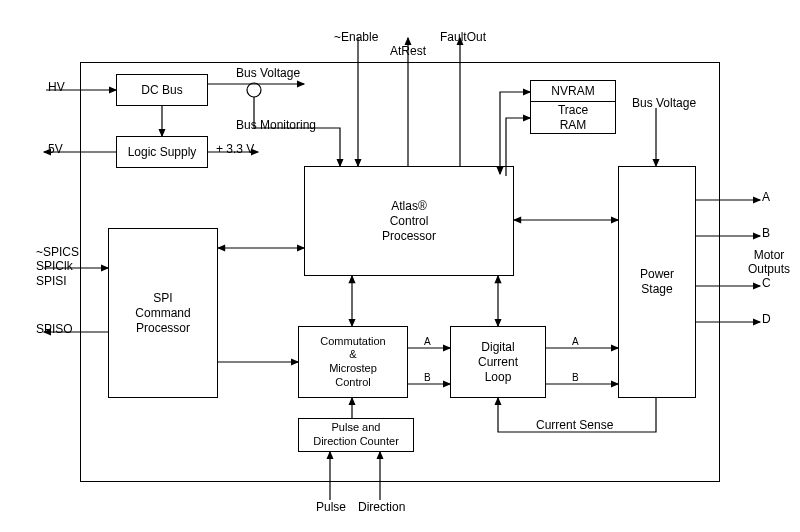 The height and width of the screenshot is (532, 800). What do you see at coordinates (766, 197) in the screenshot?
I see `label-phase-a: A` at bounding box center [766, 197].